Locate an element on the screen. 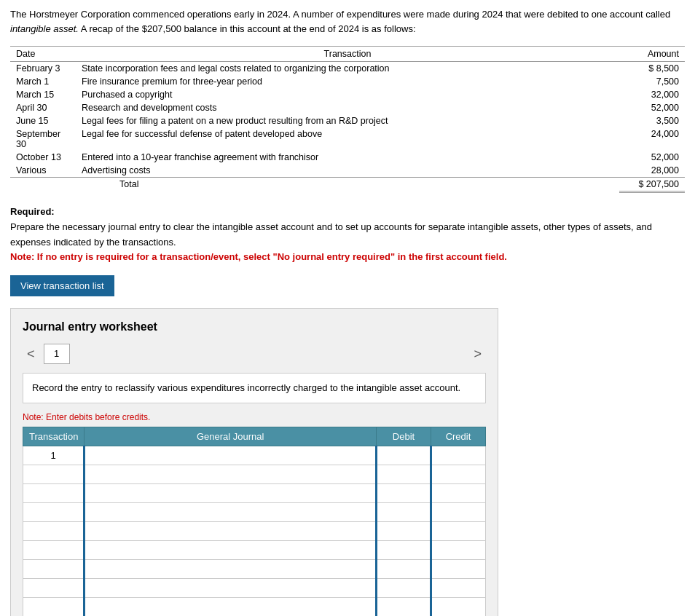 This screenshot has height=616, width=695. cell-amount: 24,000 is located at coordinates (652, 139).